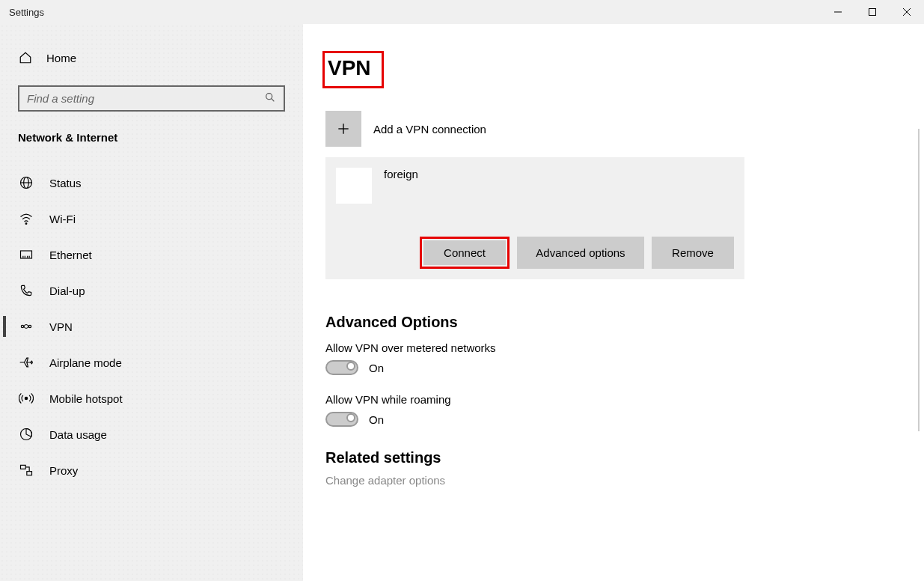  What do you see at coordinates (401, 174) in the screenshot?
I see `connection-name: foreign` at bounding box center [401, 174].